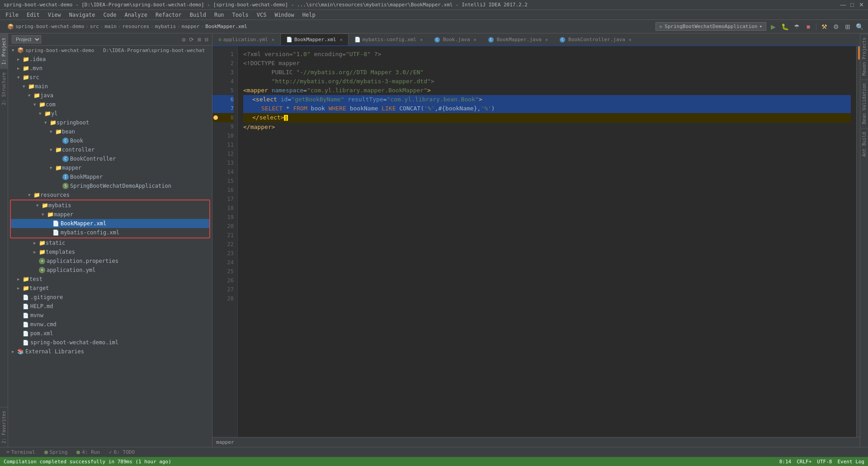 The height and width of the screenshot is (466, 868). Describe the element at coordinates (851, 461) in the screenshot. I see `event-log: Event Log` at that location.